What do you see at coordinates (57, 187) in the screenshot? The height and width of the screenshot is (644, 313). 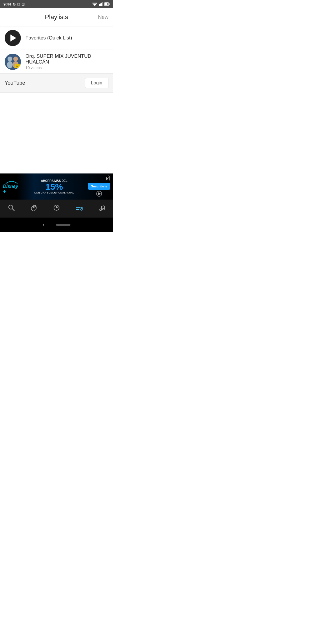 I see `ad-banner: Disney + AHORRA MÁS DEL 15% CON UNA SUSC…` at bounding box center [57, 187].